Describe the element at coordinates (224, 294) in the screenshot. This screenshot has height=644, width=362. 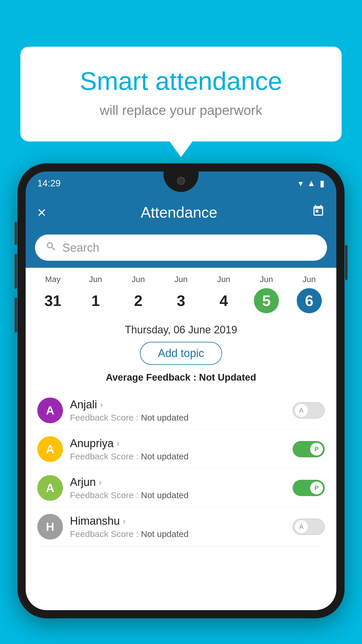
I see `calendar-day-4: Jun 4` at that location.